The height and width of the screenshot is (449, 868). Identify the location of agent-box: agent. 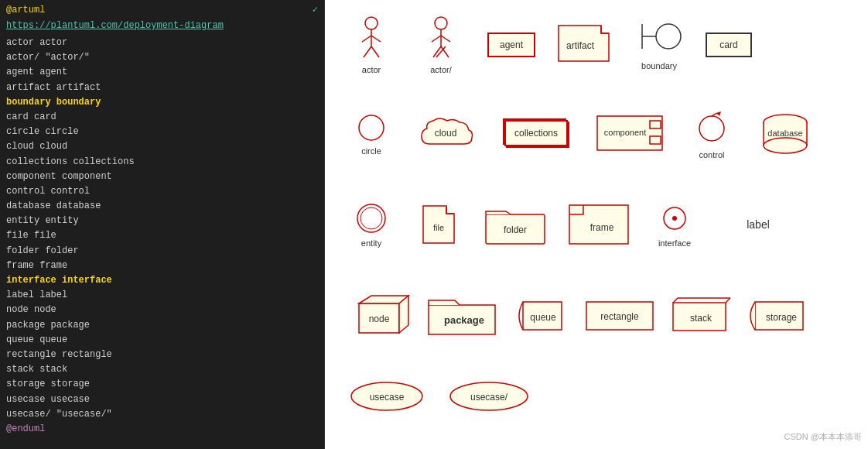
(511, 45).